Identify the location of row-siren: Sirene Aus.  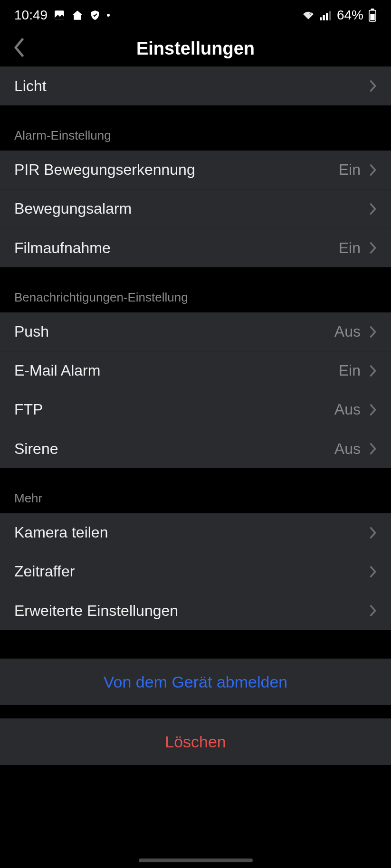
(196, 449).